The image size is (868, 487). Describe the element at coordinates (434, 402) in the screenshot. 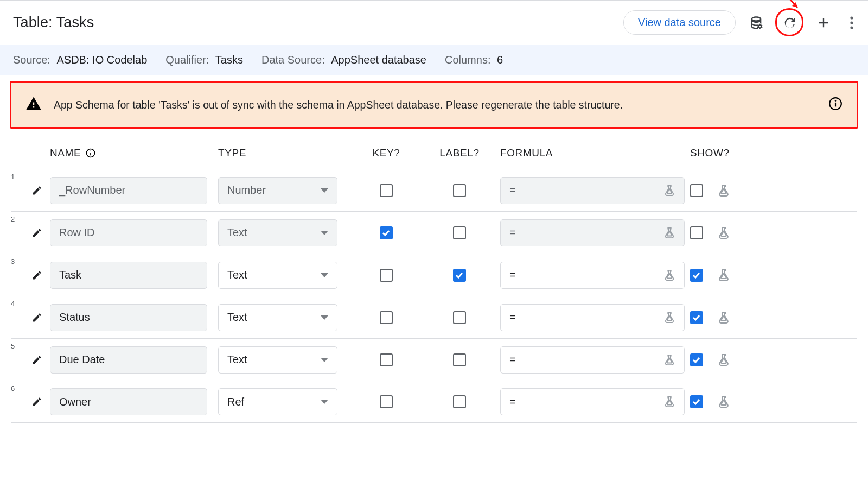

I see `table-row: 6 Owner Ref =` at that location.